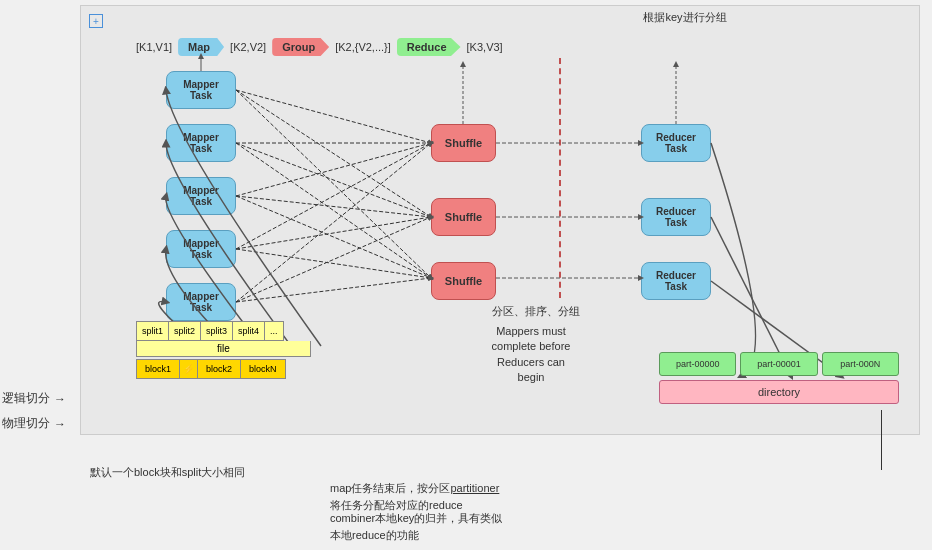 This screenshot has width=932, height=550. Describe the element at coordinates (201, 196) in the screenshot. I see `mapper-task-3: MapperTask` at that location.